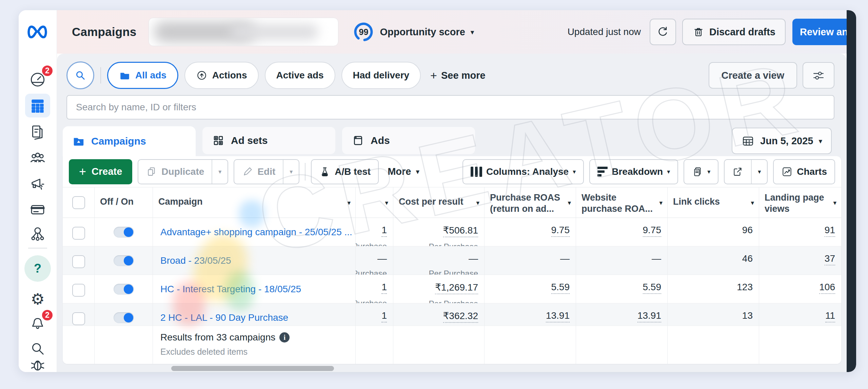 Image resolution: width=868 pixels, height=389 pixels. What do you see at coordinates (830, 316) in the screenshot?
I see `landing-views-value: 11` at bounding box center [830, 316].